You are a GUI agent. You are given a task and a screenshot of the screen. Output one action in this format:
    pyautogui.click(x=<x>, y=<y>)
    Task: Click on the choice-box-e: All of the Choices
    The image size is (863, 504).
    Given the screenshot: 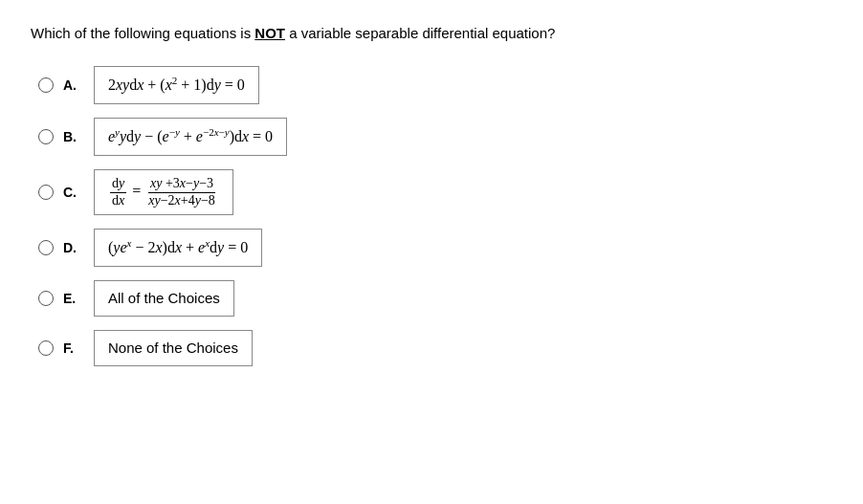 What is the action you would take?
    pyautogui.click(x=165, y=298)
    